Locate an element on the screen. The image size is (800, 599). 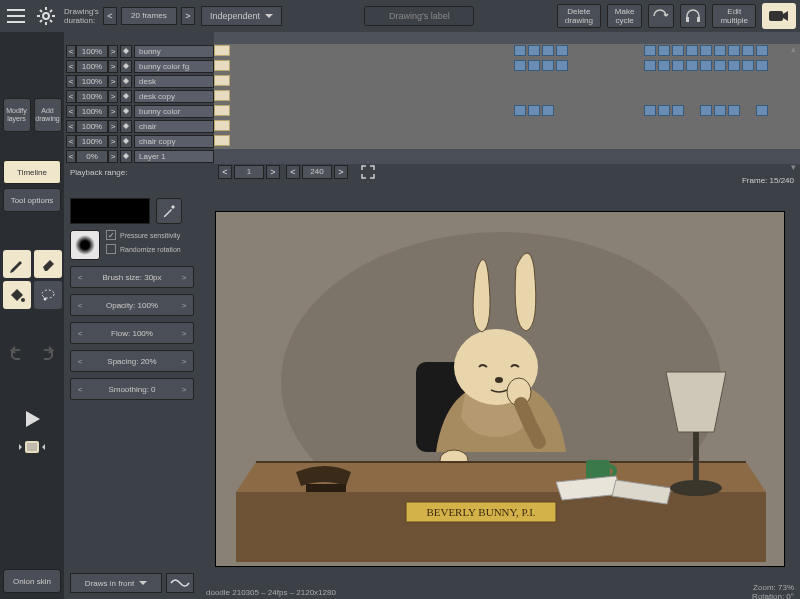
brush-size-param: <Brush size: 30px> is located at coordinates (132, 277).